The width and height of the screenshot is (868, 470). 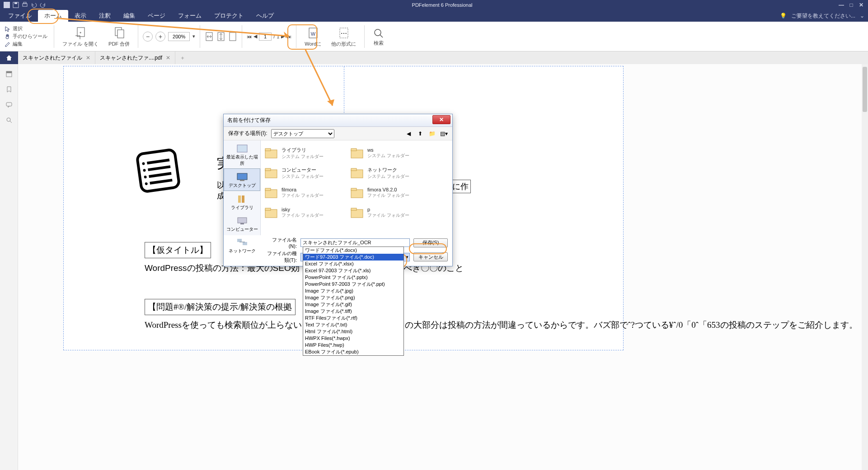 I want to click on fit-width-icon, so click(x=209, y=37).